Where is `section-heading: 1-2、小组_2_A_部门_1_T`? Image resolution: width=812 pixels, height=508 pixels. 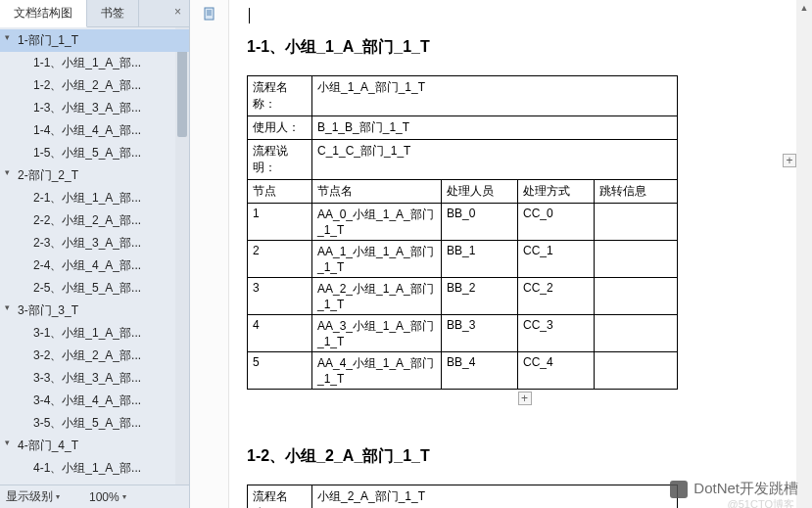 section-heading: 1-2、小组_2_A_部门_1_T is located at coordinates (525, 456).